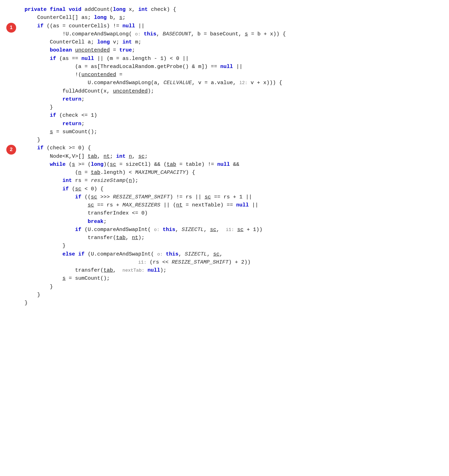 The width and height of the screenshot is (449, 476). I want to click on token: int, so click(143, 10).